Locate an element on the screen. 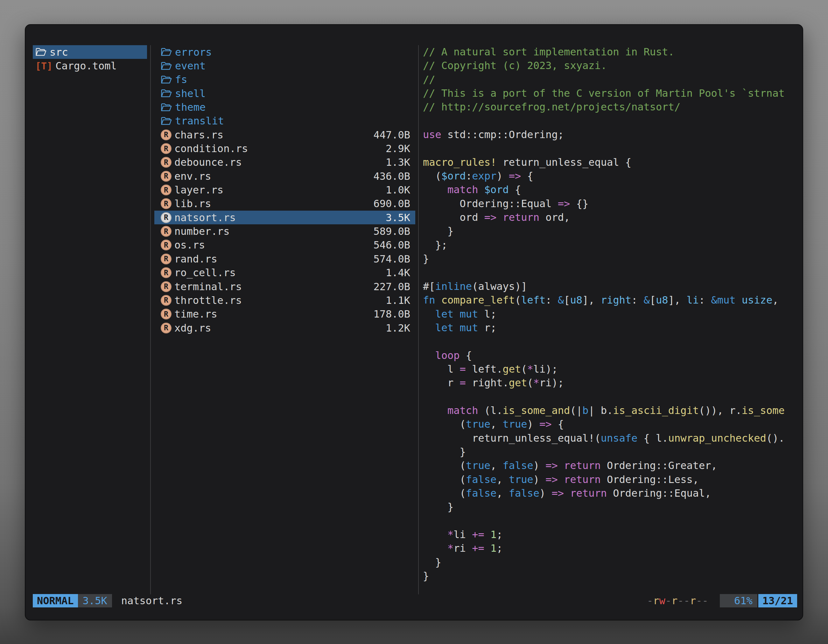 Image resolution: width=828 pixels, height=644 pixels. status-bar: NORMAL 3.5K natsort.rs -rw-r--r-- 61% 13… is located at coordinates (415, 600).